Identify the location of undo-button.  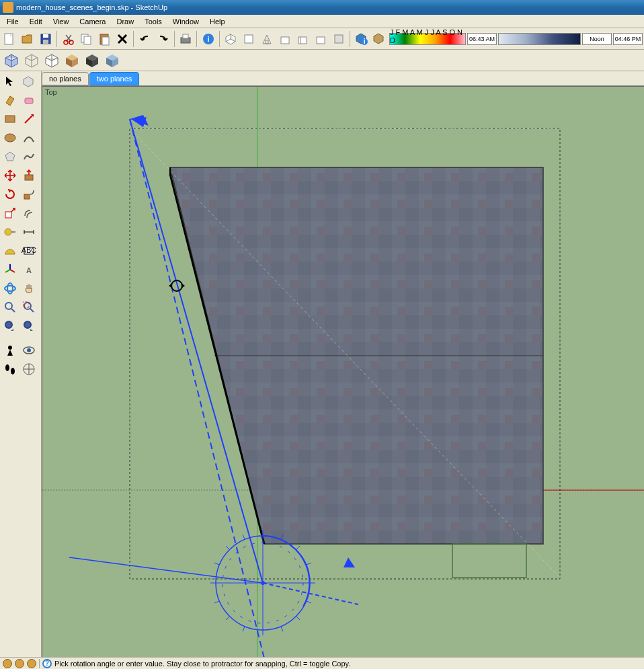
(145, 39).